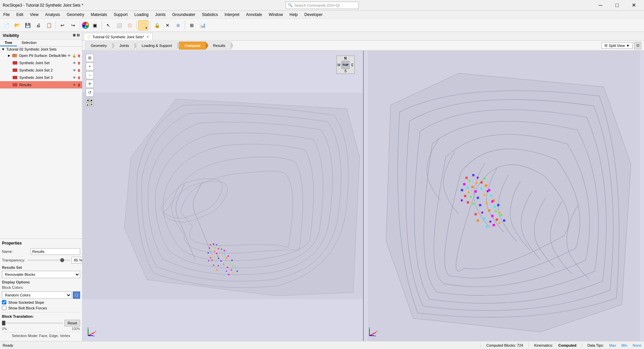  I want to click on print-button: 🖨, so click(38, 25).